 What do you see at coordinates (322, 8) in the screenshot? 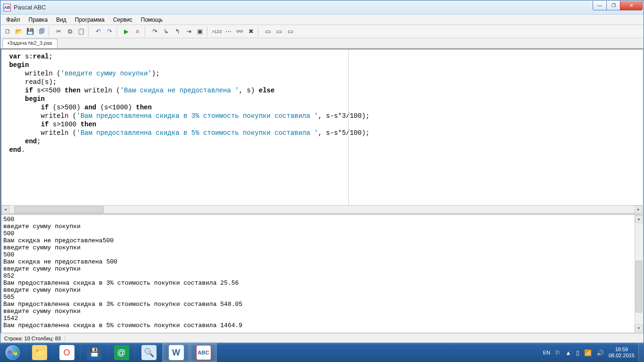
I see `titlebar: AB Pascal ABC — ❐ ✕` at bounding box center [322, 8].